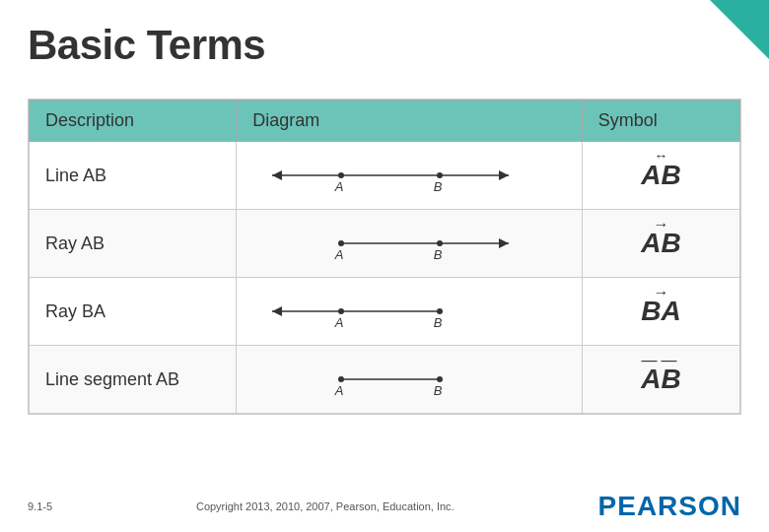  I want to click on table-row: Ray BA A B, so click(384, 311).